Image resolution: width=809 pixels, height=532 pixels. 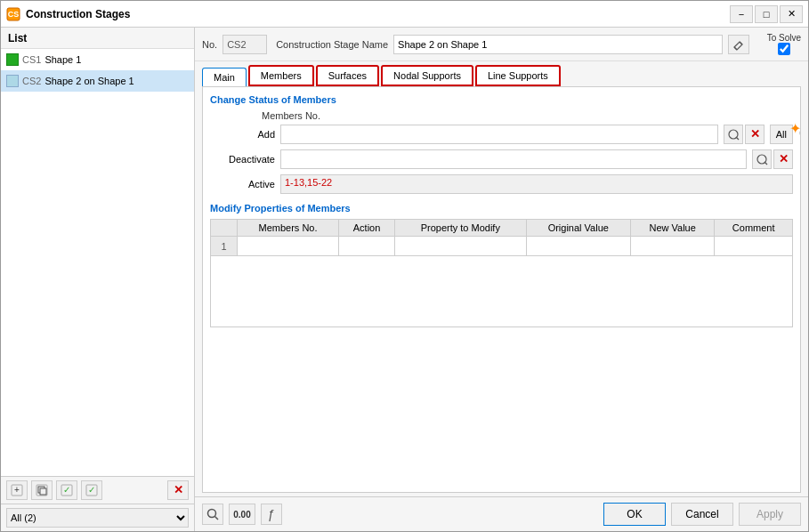 I want to click on cancel-button: Cancel, so click(x=702, y=514).